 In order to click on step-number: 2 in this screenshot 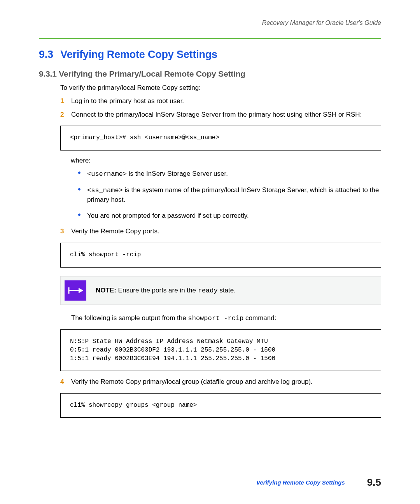, I will do `click(62, 115)`.